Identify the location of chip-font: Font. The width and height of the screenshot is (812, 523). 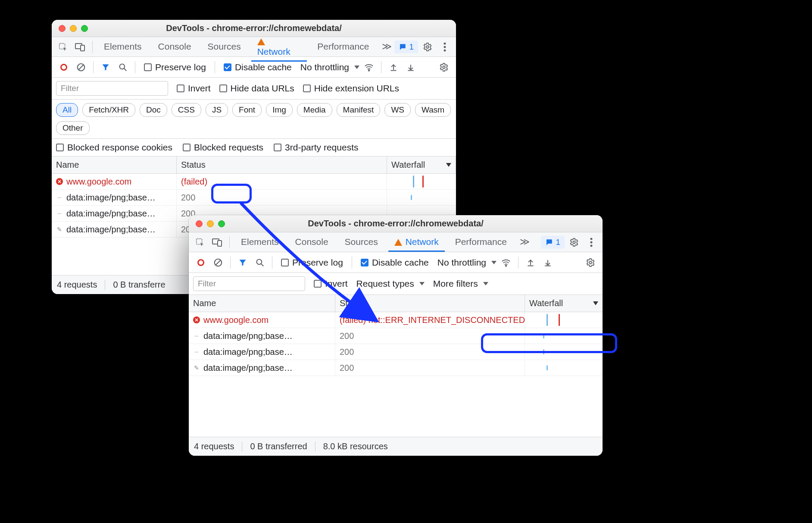
(247, 110).